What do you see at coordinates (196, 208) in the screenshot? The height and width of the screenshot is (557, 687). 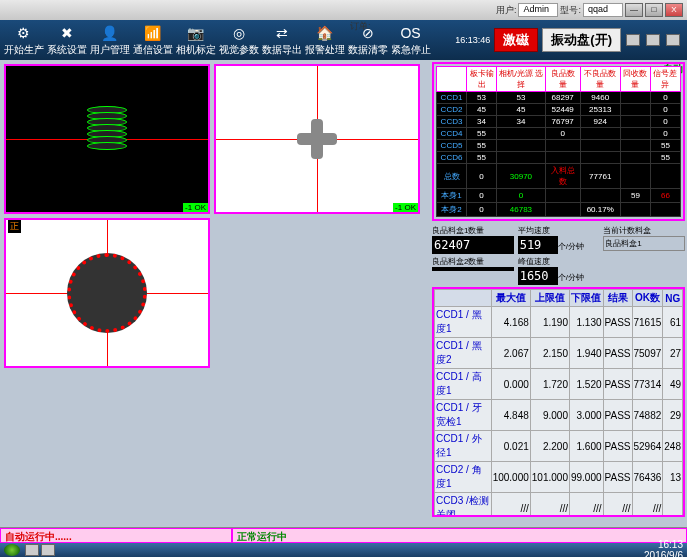 I see `cam1-status: -1 OK` at bounding box center [196, 208].